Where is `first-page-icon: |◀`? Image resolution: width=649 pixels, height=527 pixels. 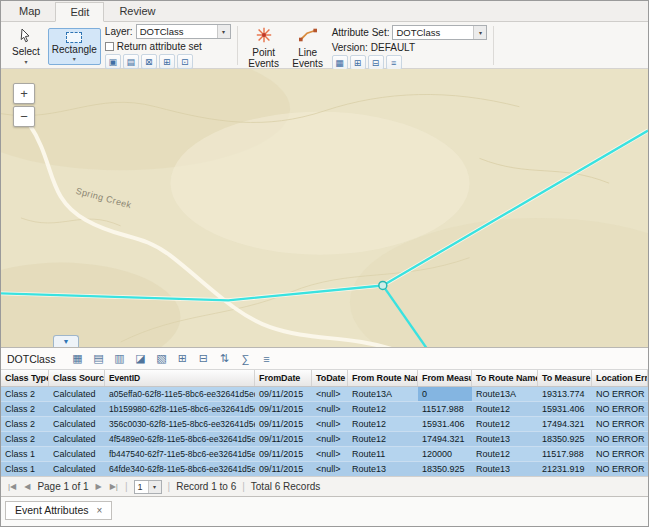 first-page-icon: |◀ is located at coordinates (12, 486).